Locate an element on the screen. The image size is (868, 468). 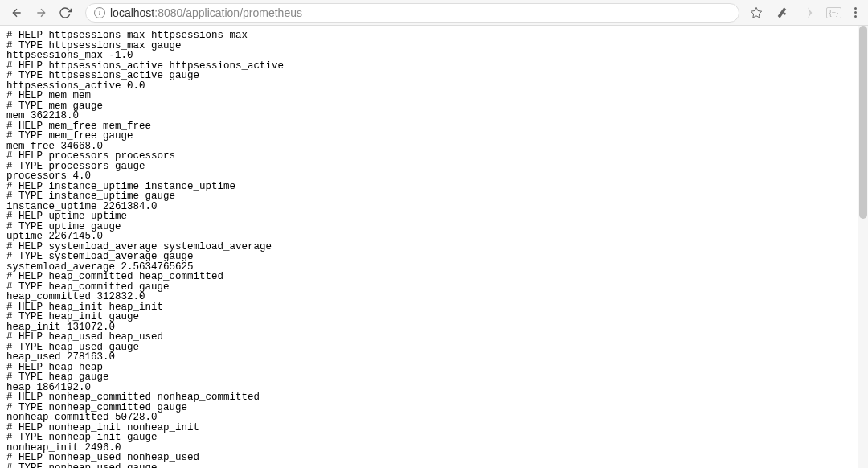
extension-badge: {=} is located at coordinates (834, 13).